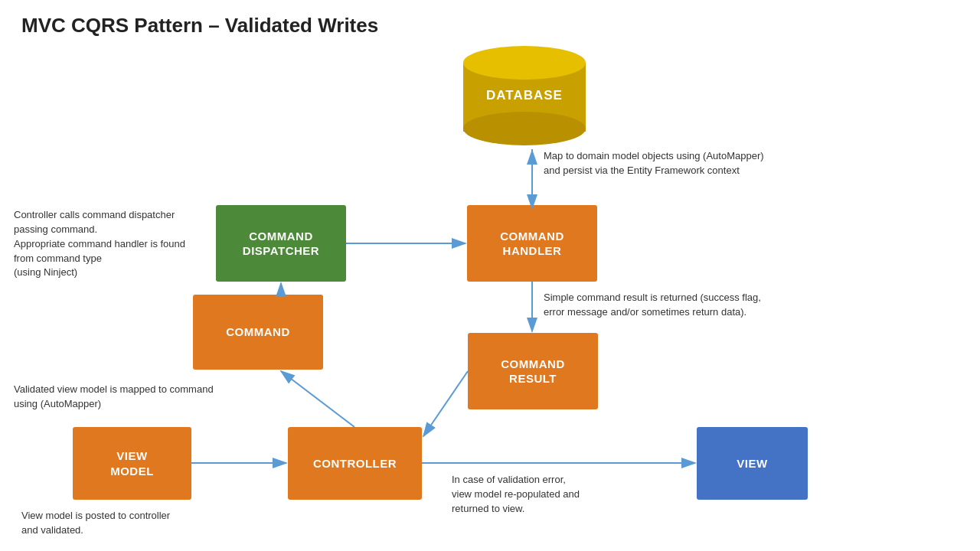 The image size is (980, 551). What do you see at coordinates (281, 243) in the screenshot?
I see `command-dispatcher-box: COMMANDDISPATCHER` at bounding box center [281, 243].